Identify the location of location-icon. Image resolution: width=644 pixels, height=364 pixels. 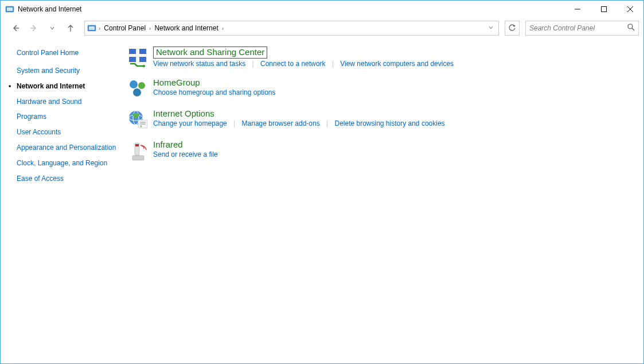
(92, 28).